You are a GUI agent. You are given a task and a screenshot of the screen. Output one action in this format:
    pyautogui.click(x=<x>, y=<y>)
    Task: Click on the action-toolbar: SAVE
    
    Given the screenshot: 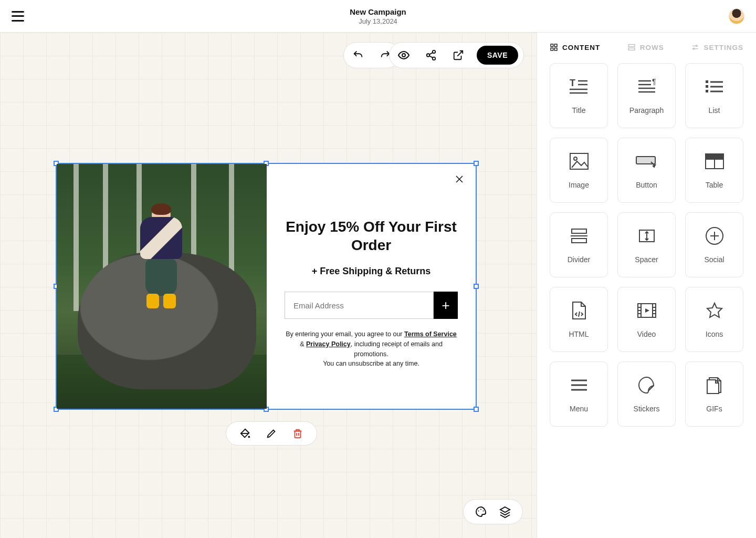 What is the action you would take?
    pyautogui.click(x=457, y=55)
    